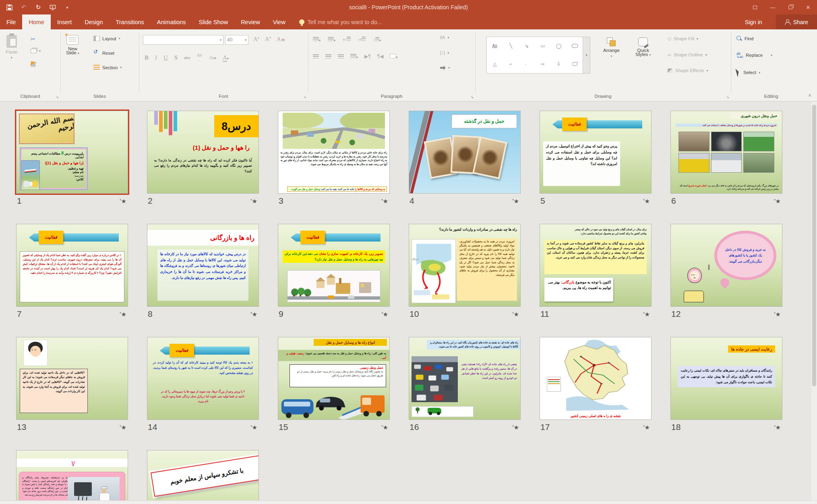  Describe the element at coordinates (281, 39) in the screenshot. I see `clear-formatting-button: A` at that location.